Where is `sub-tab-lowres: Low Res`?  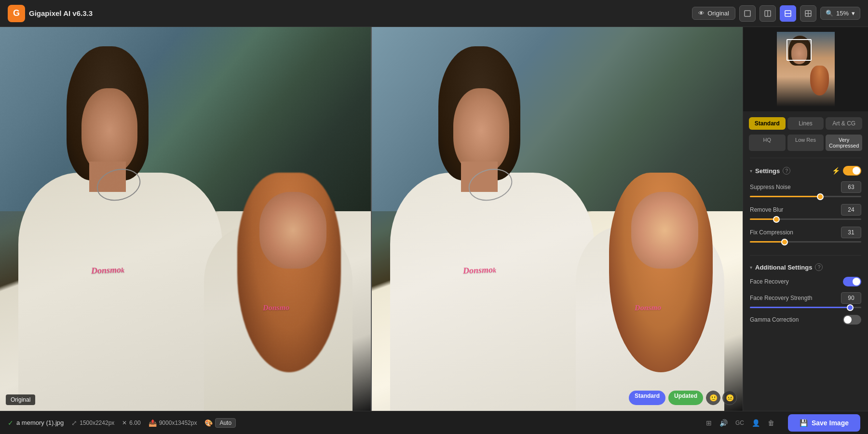 sub-tab-lowres: Low Res is located at coordinates (806, 143).